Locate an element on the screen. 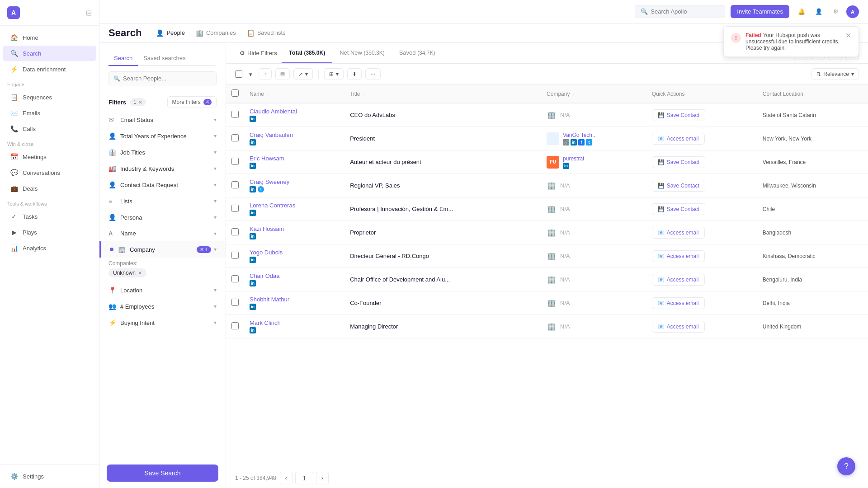 This screenshot has width=868, height=488. select-all-checkbox is located at coordinates (239, 74).